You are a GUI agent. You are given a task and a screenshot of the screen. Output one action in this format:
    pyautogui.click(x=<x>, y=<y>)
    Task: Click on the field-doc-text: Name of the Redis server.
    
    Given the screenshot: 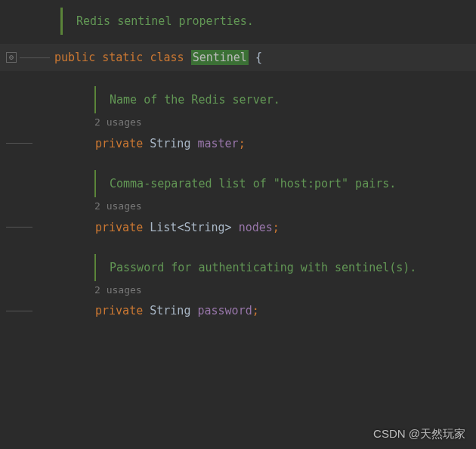 What is the action you would take?
    pyautogui.click(x=195, y=100)
    